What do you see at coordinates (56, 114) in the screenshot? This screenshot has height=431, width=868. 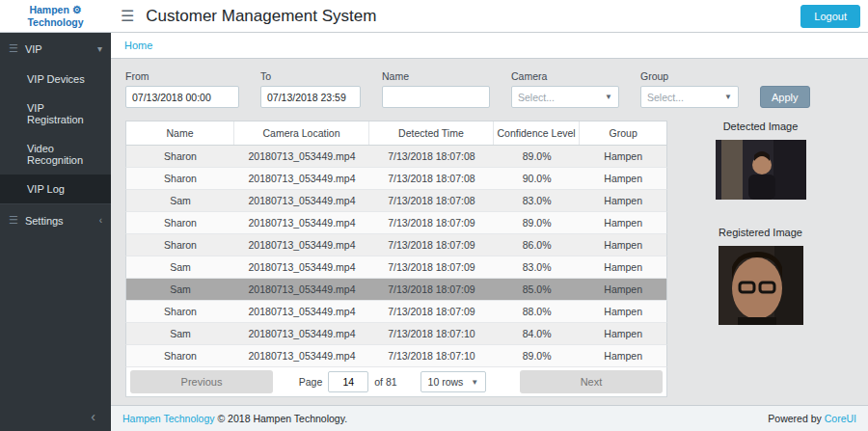 I see `sidebar-item-label: VIP Registration` at bounding box center [56, 114].